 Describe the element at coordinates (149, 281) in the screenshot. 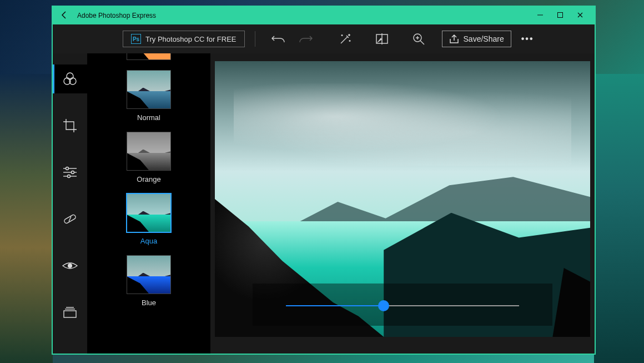

I see `filter-blue: Blue` at that location.